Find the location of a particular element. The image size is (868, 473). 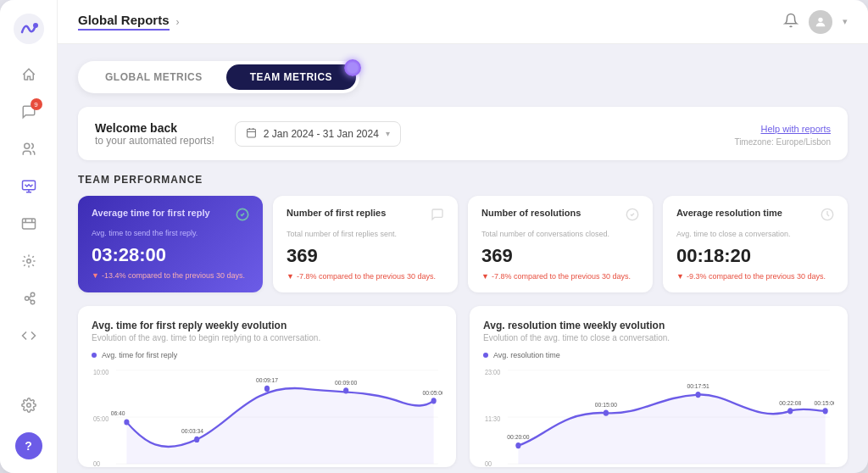

date-dropdown-icon: ▾ is located at coordinates (388, 134).